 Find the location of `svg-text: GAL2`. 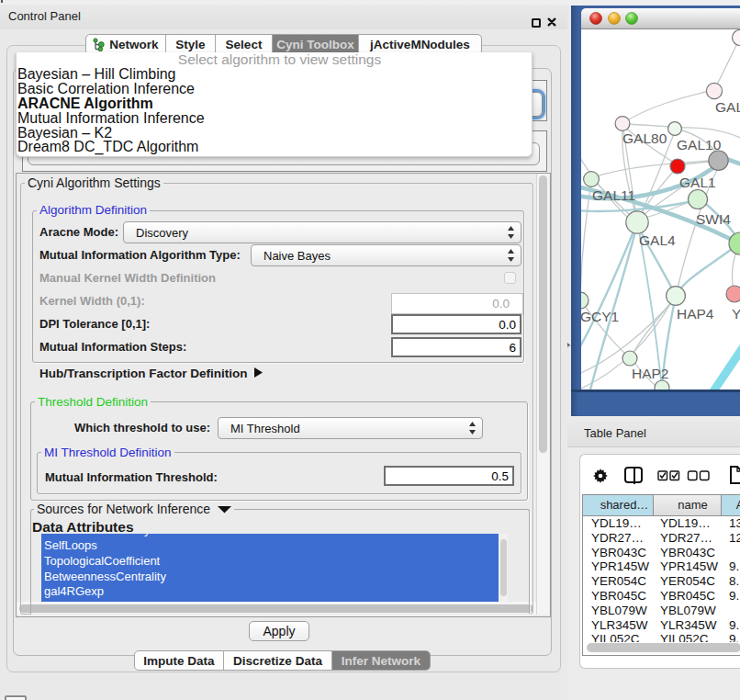

svg-text: GAL2 is located at coordinates (727, 107).